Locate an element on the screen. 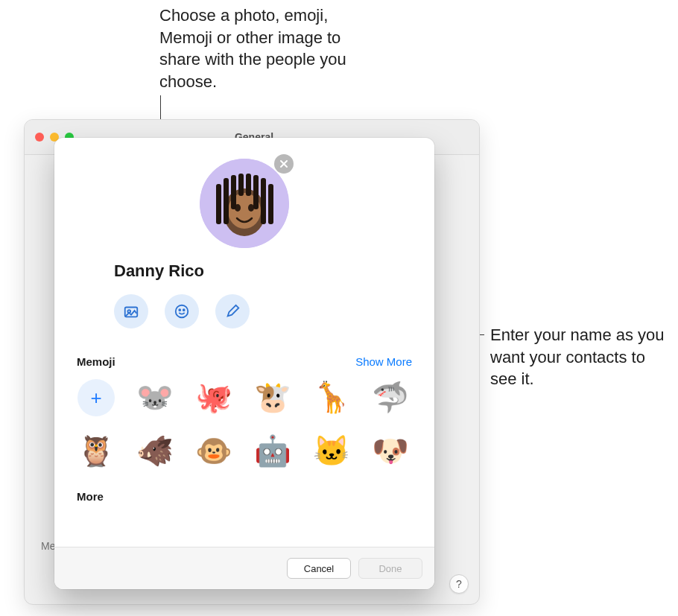  clear-avatar-button is located at coordinates (284, 164).